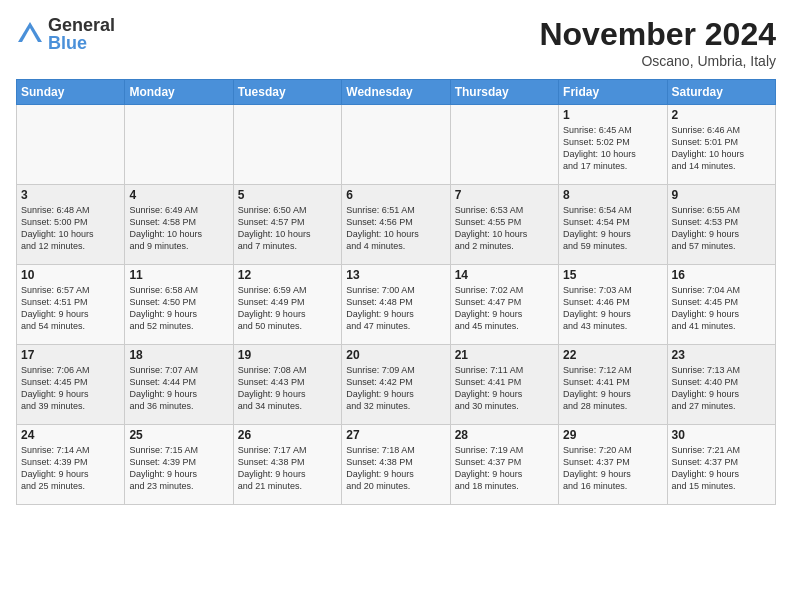 Image resolution: width=792 pixels, height=612 pixels. Describe the element at coordinates (504, 355) in the screenshot. I see `day-number: 21` at that location.